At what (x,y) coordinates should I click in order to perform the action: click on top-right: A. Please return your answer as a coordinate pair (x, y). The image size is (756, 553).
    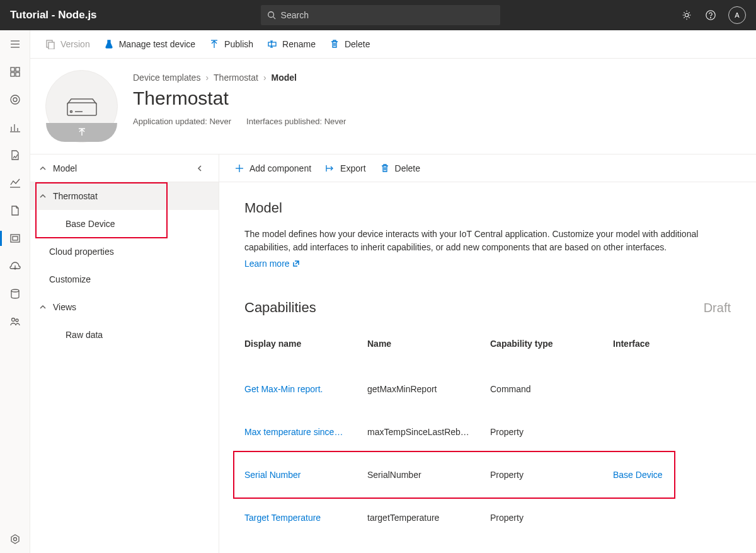
    Looking at the image, I should click on (713, 15).